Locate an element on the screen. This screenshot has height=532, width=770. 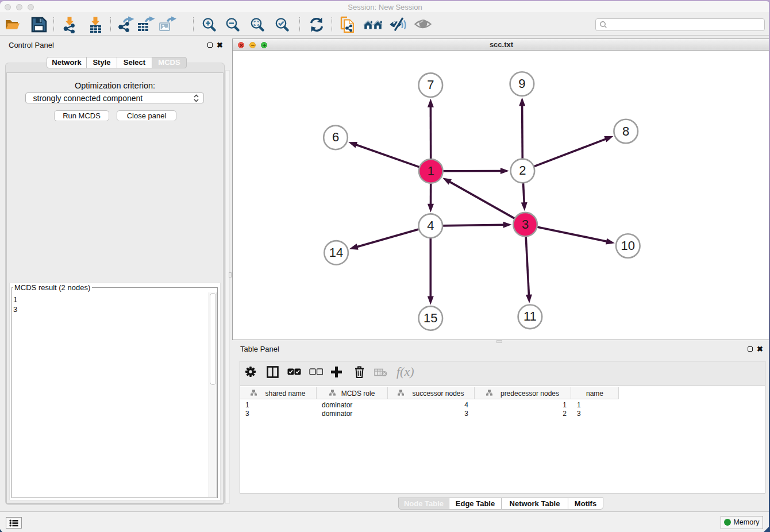
svg-text: 7 is located at coordinates (430, 85).